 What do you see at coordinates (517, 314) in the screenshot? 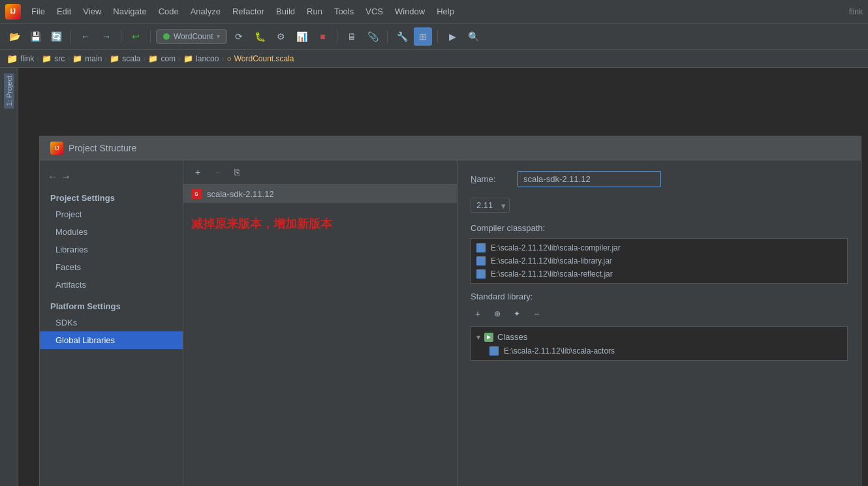
I see `std-add-special-btn: ✦` at bounding box center [517, 314].